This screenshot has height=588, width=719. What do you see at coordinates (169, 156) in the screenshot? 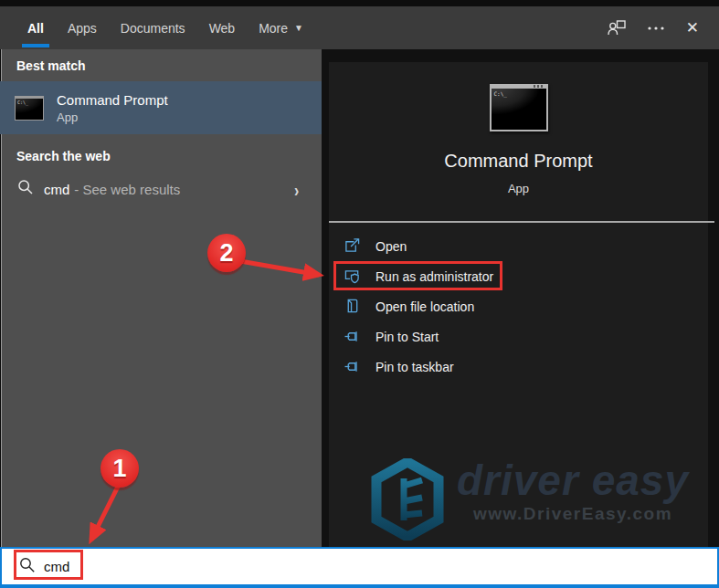
I see `search-web-header: Search the web` at bounding box center [169, 156].